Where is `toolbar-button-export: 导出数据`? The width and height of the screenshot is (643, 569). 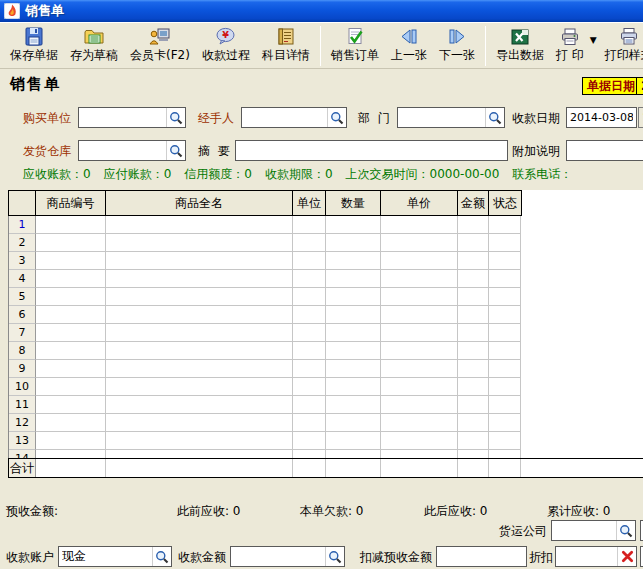
toolbar-button-export: 导出数据 is located at coordinates (520, 44).